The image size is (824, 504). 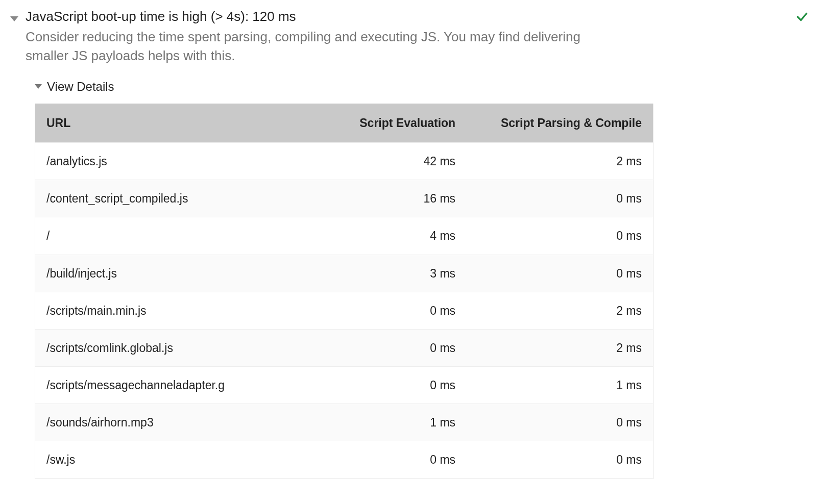 I want to click on url-cell: /sw.js, so click(x=184, y=460).